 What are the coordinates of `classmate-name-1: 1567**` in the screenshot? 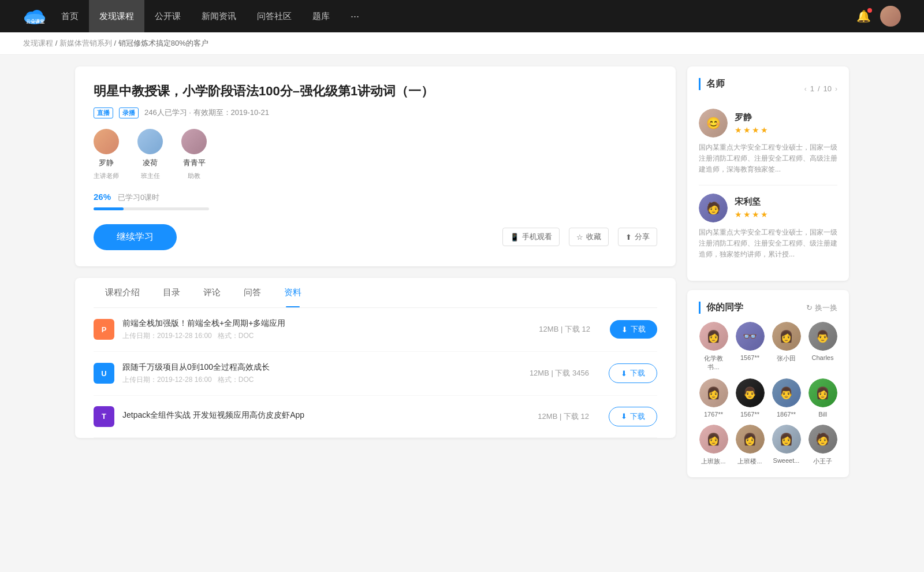 It's located at (750, 358).